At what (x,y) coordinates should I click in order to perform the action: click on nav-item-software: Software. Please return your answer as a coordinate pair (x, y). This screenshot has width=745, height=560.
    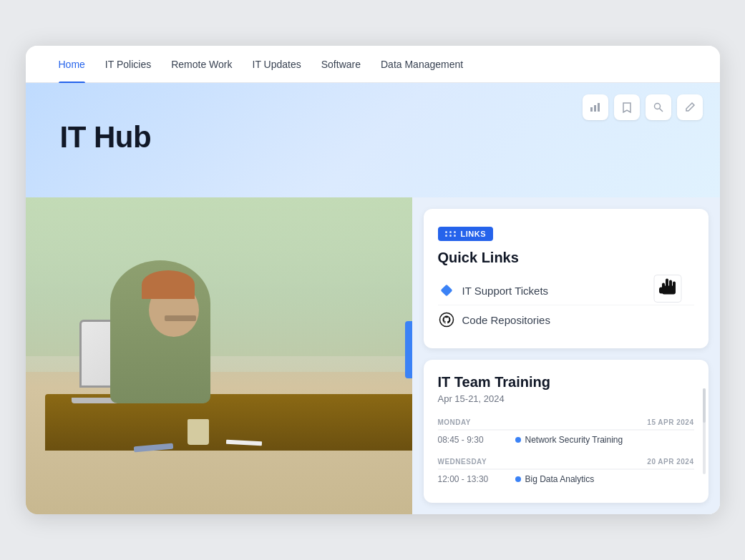
    Looking at the image, I should click on (341, 64).